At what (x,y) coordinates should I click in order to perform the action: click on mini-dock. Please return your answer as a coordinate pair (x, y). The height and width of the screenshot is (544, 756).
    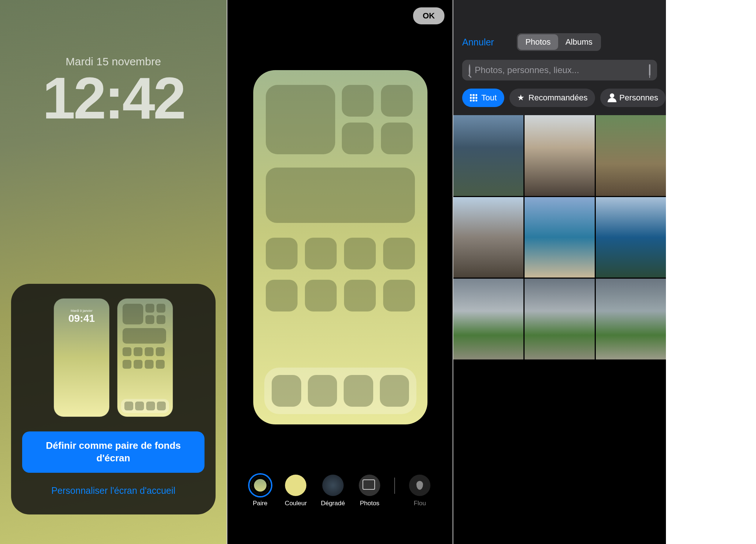
    Looking at the image, I should click on (145, 406).